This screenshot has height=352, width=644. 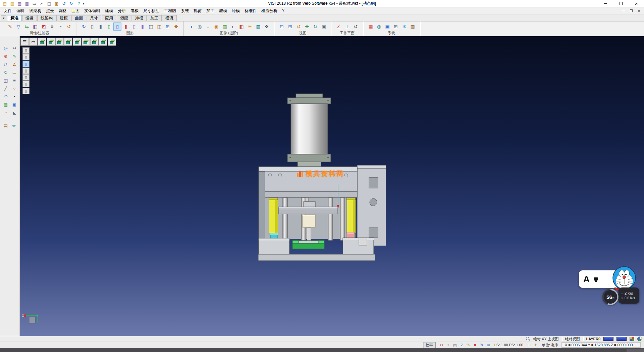 What do you see at coordinates (10, 27) in the screenshot?
I see `attribute-paint-icon: ✎` at bounding box center [10, 27].